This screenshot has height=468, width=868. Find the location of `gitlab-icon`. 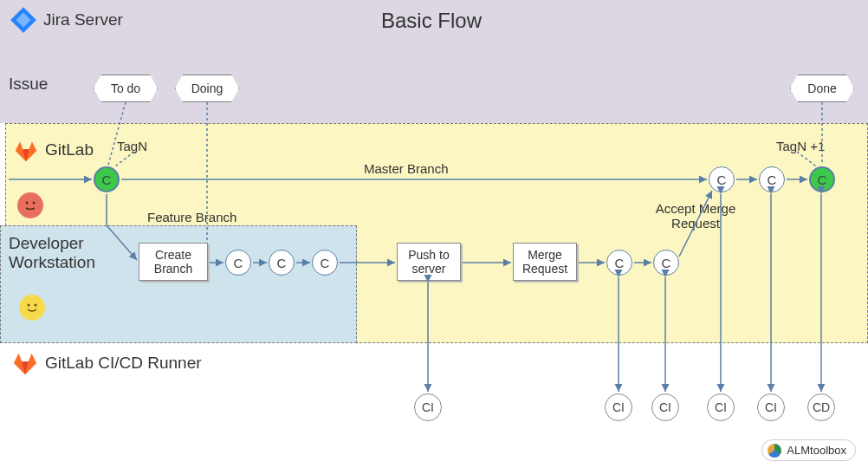

gitlab-icon is located at coordinates (26, 153).